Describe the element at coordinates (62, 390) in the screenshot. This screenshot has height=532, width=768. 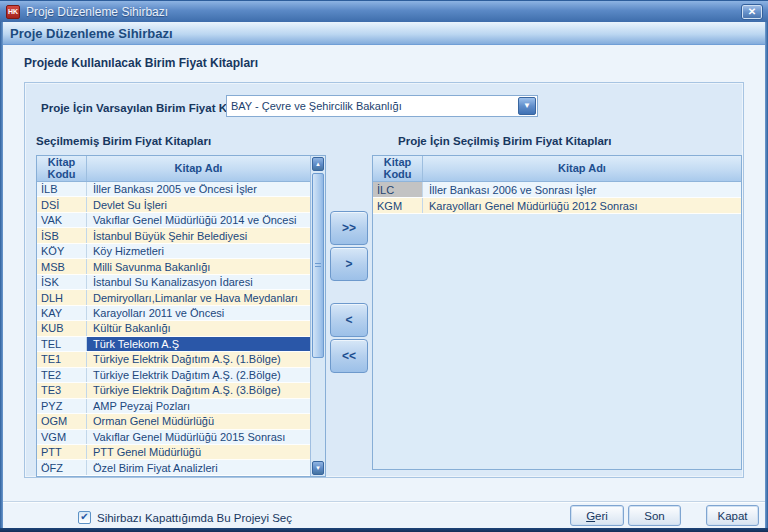
I see `cell-book-code: TE3` at that location.